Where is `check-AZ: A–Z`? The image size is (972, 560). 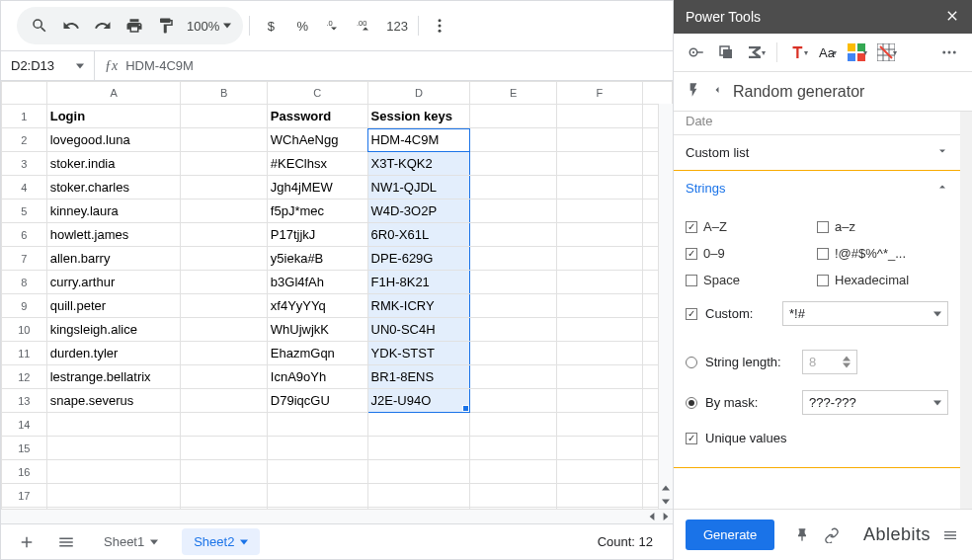
check-AZ: A–Z is located at coordinates (751, 227).